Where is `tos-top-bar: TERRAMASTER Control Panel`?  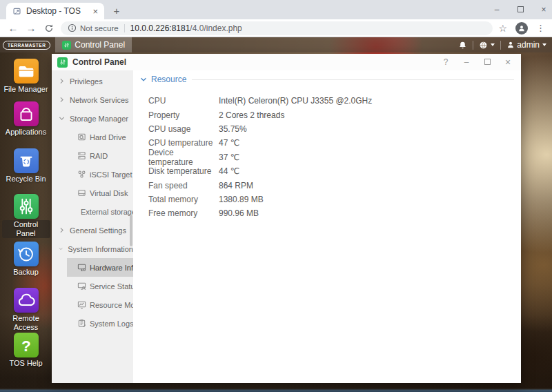
tos-top-bar: TERRAMASTER Control Panel is located at coordinates (276, 45).